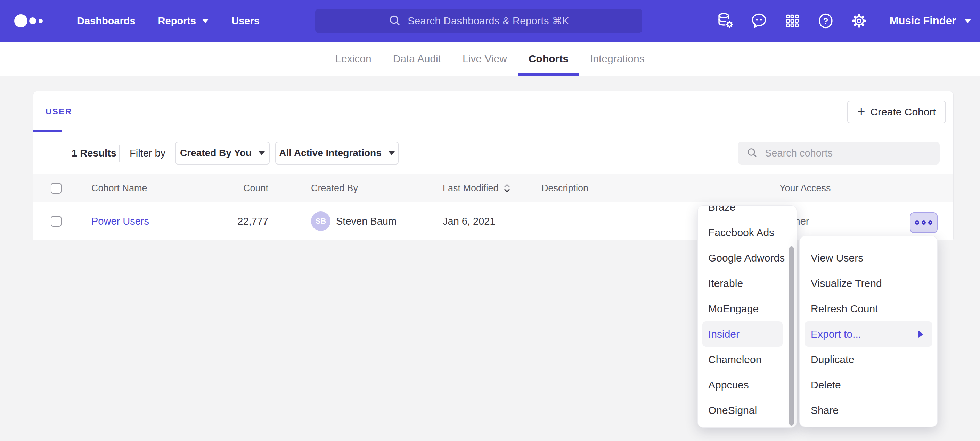 The height and width of the screenshot is (441, 980). What do you see at coordinates (493, 153) in the screenshot?
I see `filter-toolbar: 1 Results Filter by Created By You All A…` at bounding box center [493, 153].